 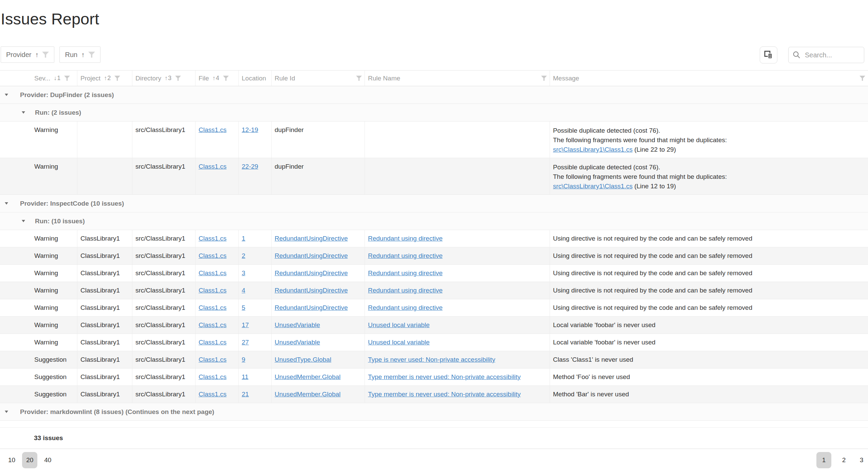 I want to click on project-cell: ClassLibrary1, so click(x=105, y=342).